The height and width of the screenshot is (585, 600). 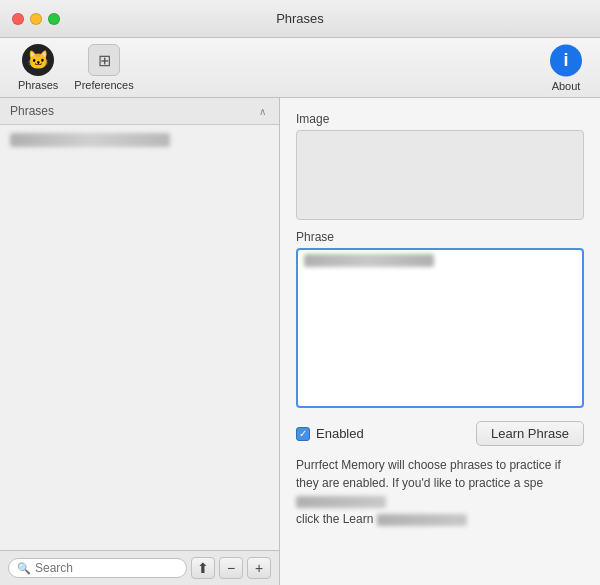 What do you see at coordinates (566, 68) in the screenshot?
I see `about-button: i About` at bounding box center [566, 68].